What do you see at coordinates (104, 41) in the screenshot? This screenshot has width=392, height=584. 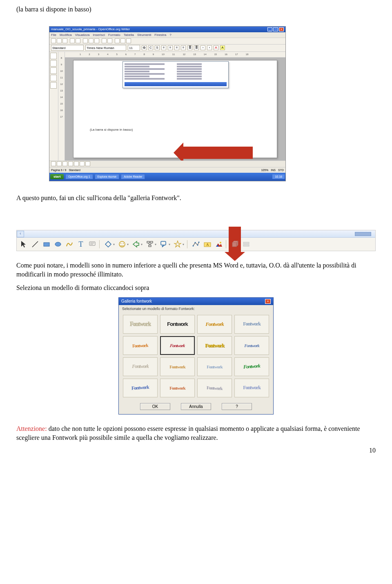 I see `undo-icon` at bounding box center [104, 41].